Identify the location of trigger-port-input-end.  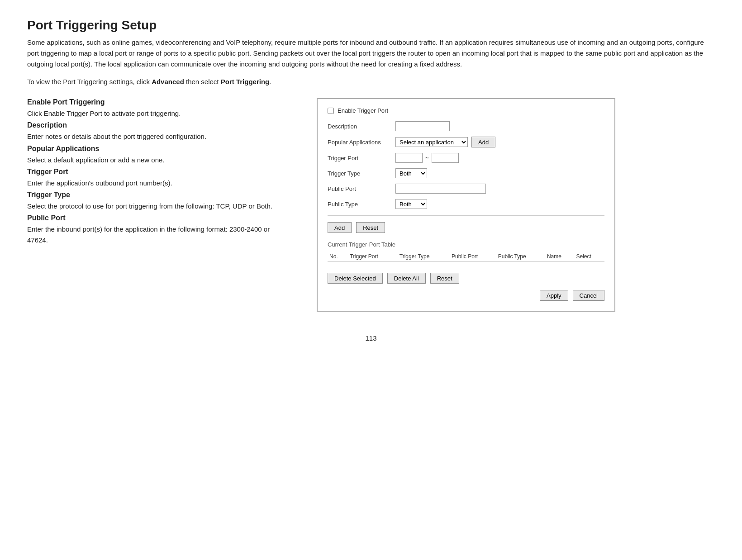
(445, 158).